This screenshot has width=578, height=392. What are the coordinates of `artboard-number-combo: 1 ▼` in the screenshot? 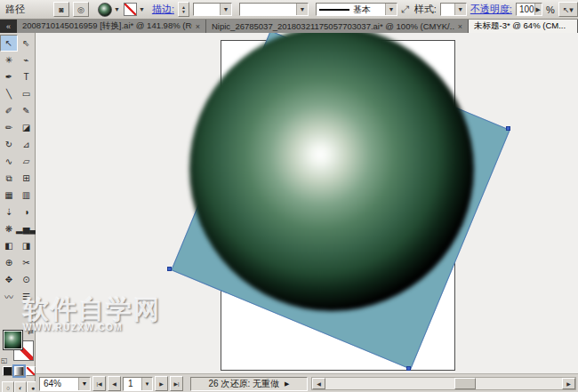 It's located at (138, 384).